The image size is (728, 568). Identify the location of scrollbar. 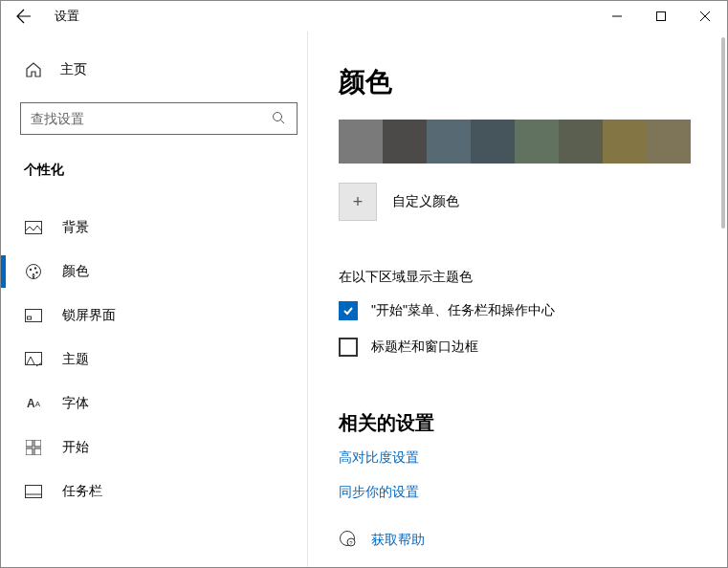
(723, 133).